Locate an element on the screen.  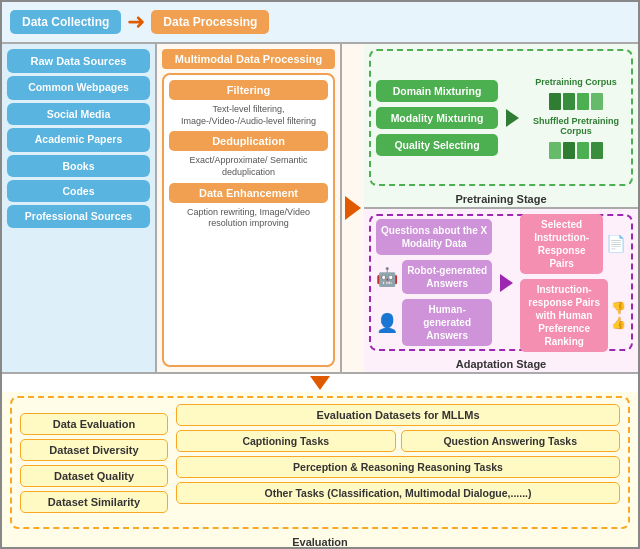
filtering-box: Filtering is located at coordinates (248, 90).